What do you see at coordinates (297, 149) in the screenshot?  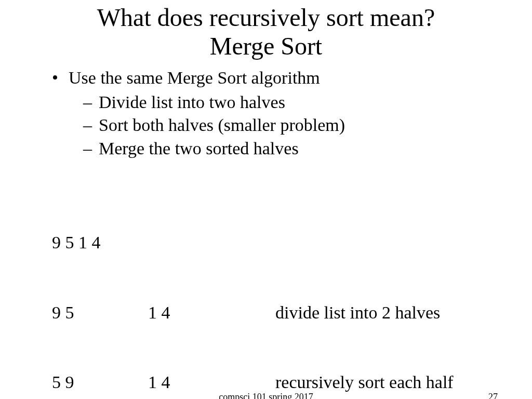 I see `bullet-level-2: Merge the two sorted halves` at bounding box center [297, 149].